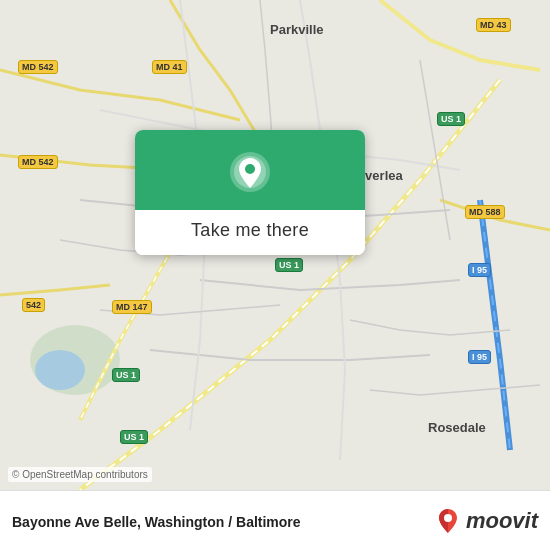  What do you see at coordinates (170, 67) in the screenshot?
I see `badge-md41: MD 41` at bounding box center [170, 67].